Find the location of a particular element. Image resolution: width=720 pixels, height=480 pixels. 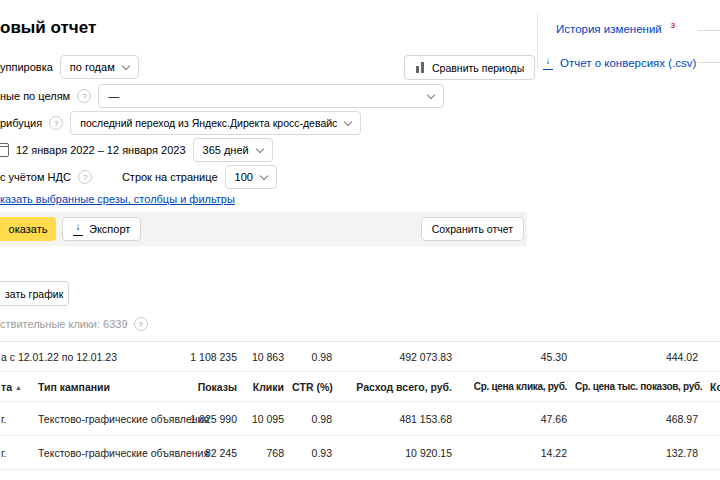

compare-bars-icon is located at coordinates (420, 68).